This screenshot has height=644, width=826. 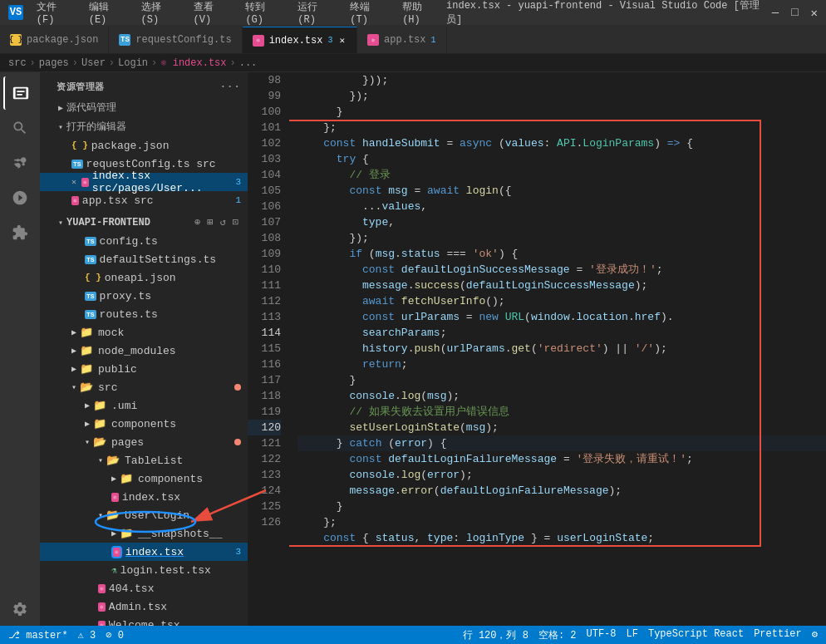 What do you see at coordinates (144, 314) in the screenshot?
I see `tree-routes: TS routes.ts` at bounding box center [144, 314].